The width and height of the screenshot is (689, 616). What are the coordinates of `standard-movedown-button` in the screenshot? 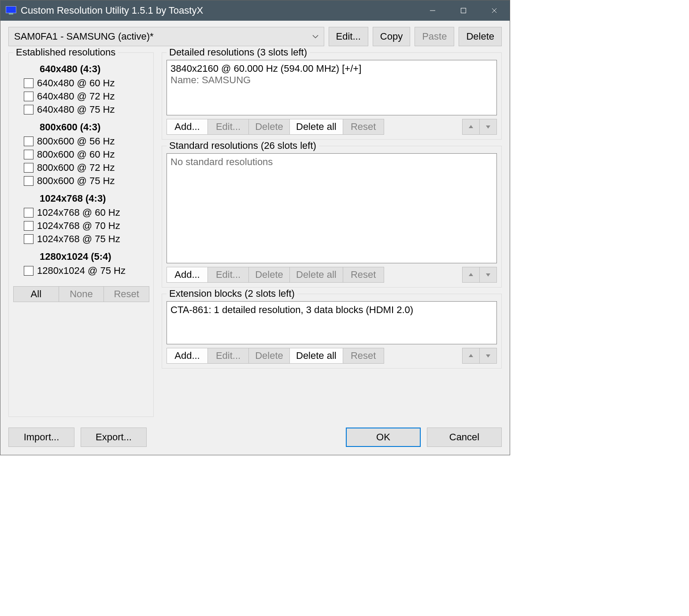 It's located at (488, 275).